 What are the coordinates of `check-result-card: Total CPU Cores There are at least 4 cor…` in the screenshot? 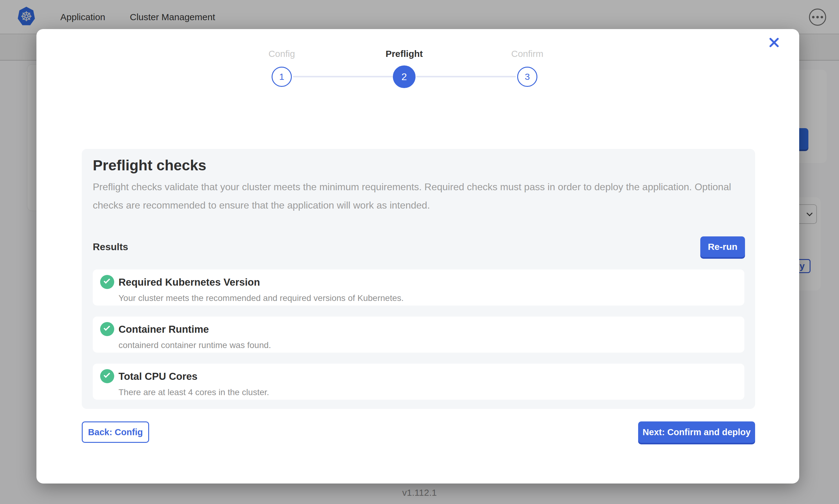 It's located at (419, 382).